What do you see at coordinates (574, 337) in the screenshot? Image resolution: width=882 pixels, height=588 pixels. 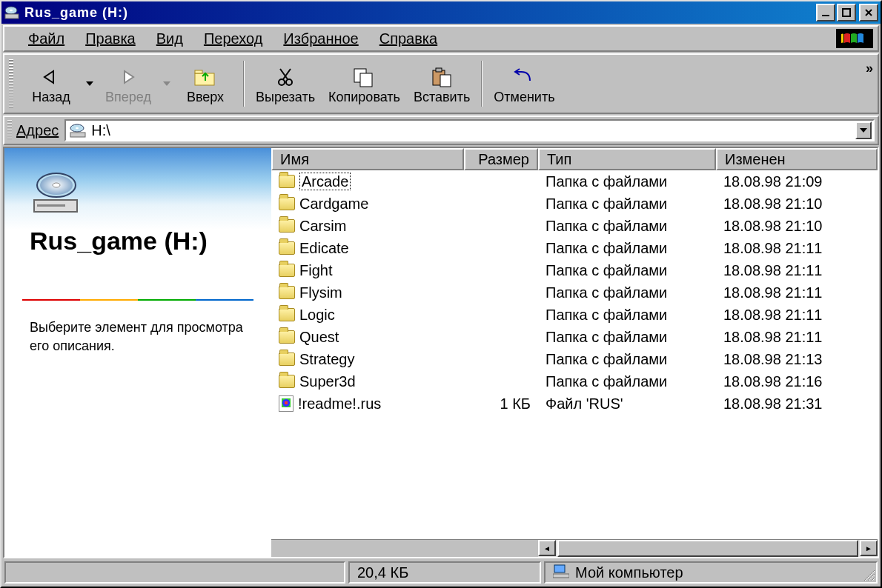 I see `table-row: QuestПапка с файлами18.08.98 21:11` at bounding box center [574, 337].